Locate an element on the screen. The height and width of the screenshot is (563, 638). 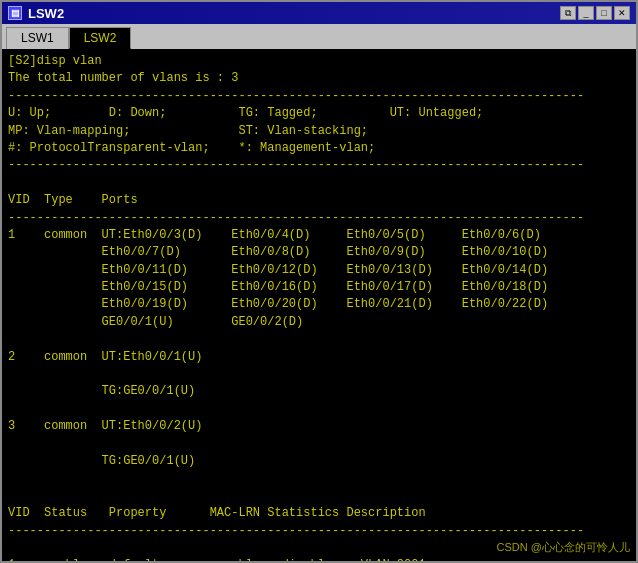
maximize-button: □ is located at coordinates (604, 13).